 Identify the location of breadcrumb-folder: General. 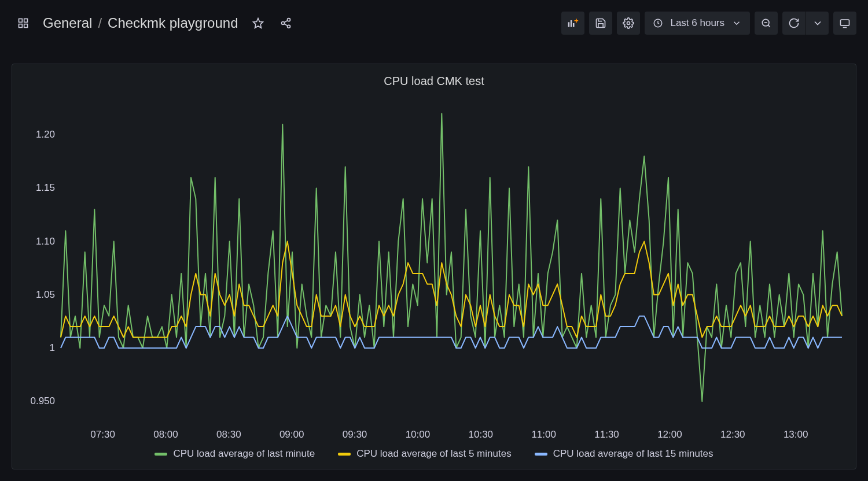
(67, 23).